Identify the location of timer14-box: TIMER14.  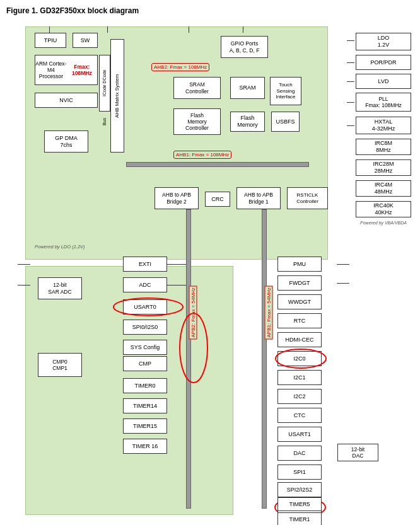
(145, 406).